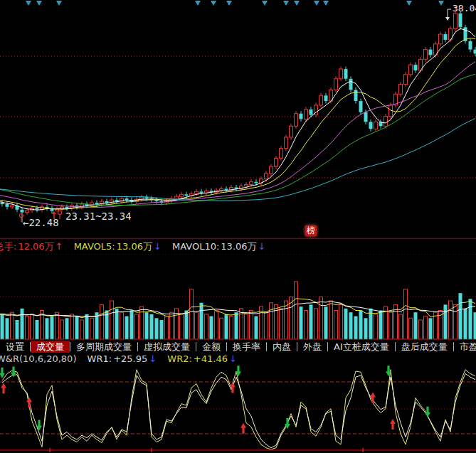 The width and height of the screenshot is (476, 453). I want to click on wr-info-line: W&R(10,6,20,80) WR1:+25.95↓ WR2:+41.46↓, so click(120, 358).